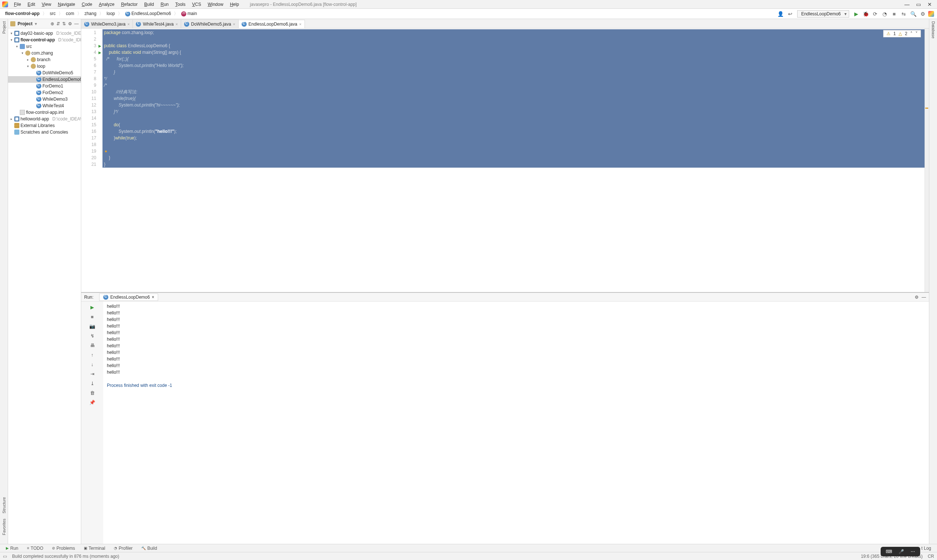 This screenshot has height=560, width=937. Describe the element at coordinates (64, 24) in the screenshot. I see `collapse-all-button: ⇅` at that location.